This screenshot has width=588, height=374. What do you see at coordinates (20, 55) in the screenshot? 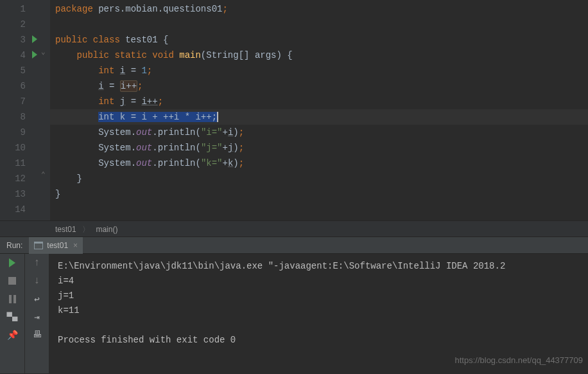
I see `line-number: 4` at bounding box center [20, 55].